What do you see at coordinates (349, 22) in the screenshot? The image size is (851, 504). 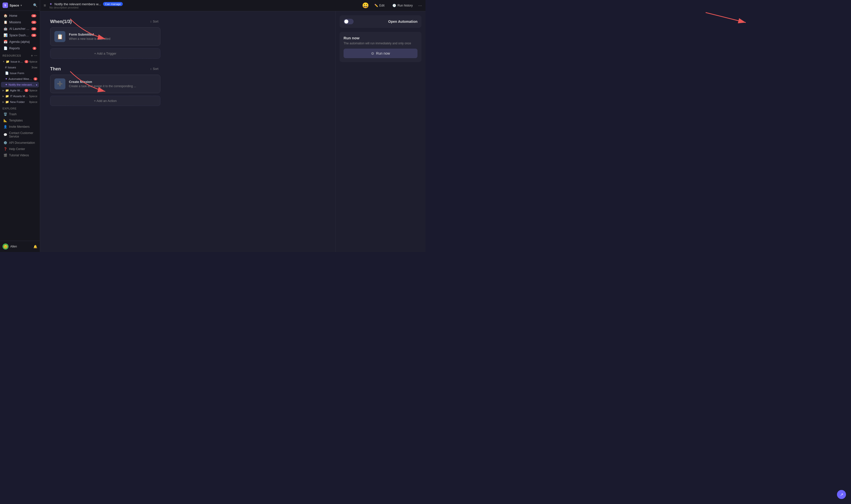 I see `toggle-track` at bounding box center [349, 22].